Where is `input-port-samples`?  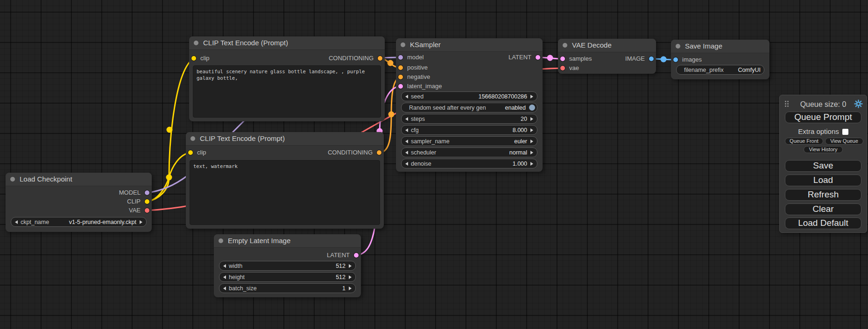 input-port-samples is located at coordinates (563, 59).